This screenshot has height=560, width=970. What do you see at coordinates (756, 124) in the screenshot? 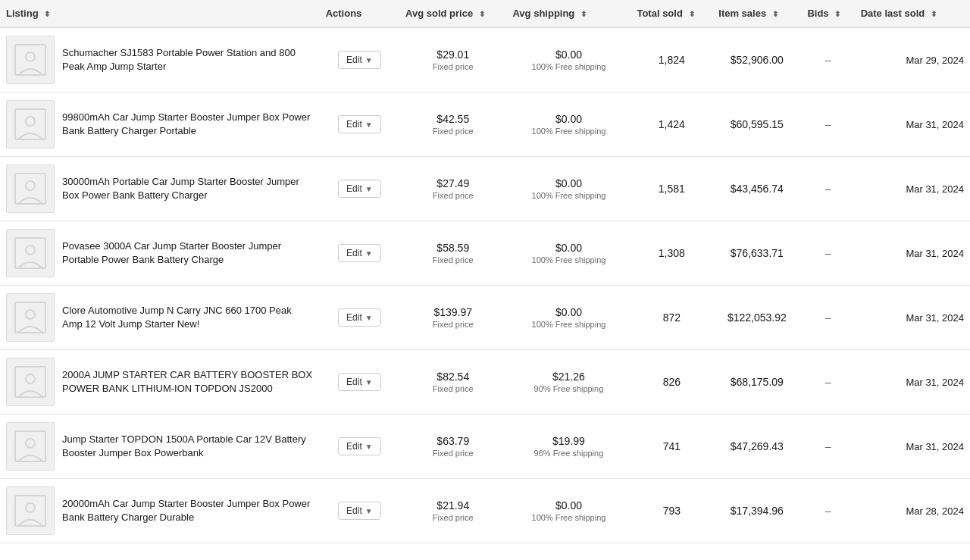
I see `item-sales-cell: $60,595.15` at bounding box center [756, 124].